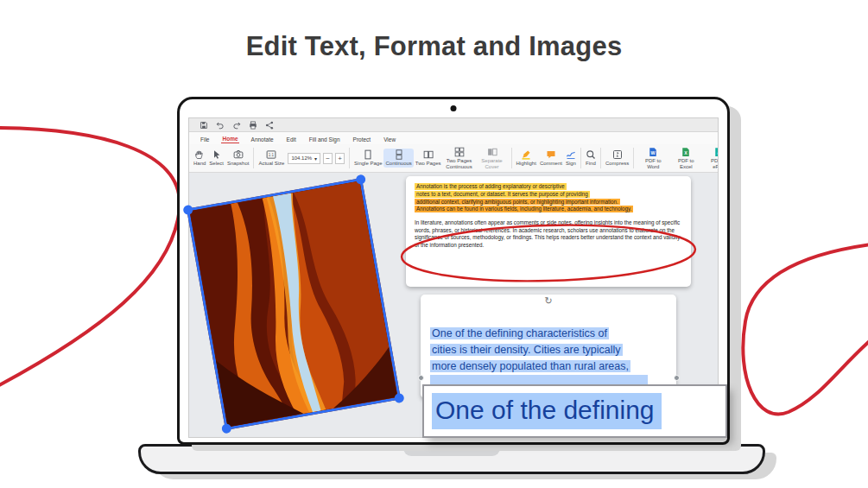  I want to click on tool-comment: Comment, so click(551, 157).